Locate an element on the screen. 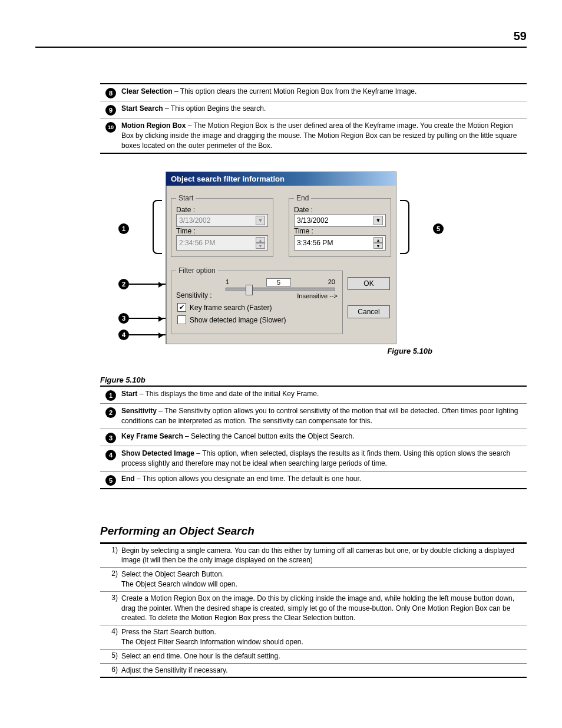 The width and height of the screenshot is (562, 728). end-date-field: 3/13/2002 ▼ is located at coordinates (340, 220).